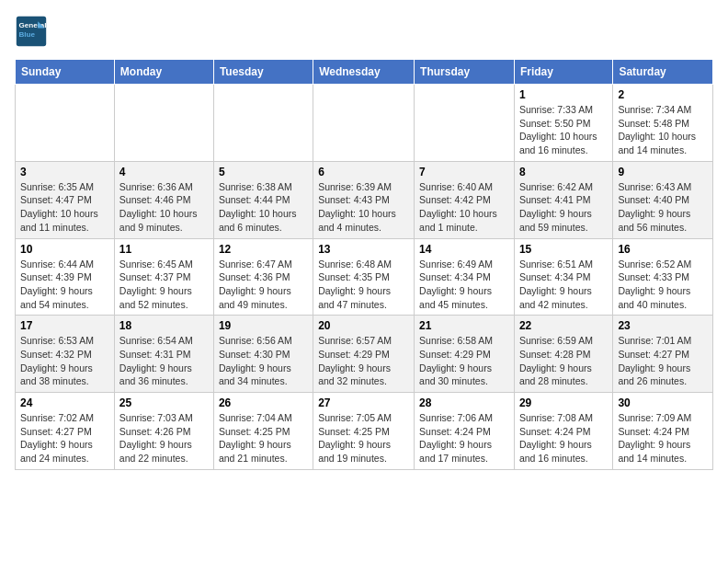 The width and height of the screenshot is (728, 563). Describe the element at coordinates (164, 208) in the screenshot. I see `day-info: Sunrise: 6:36 AM Sunset: 4:46 PM Dayligh…` at that location.